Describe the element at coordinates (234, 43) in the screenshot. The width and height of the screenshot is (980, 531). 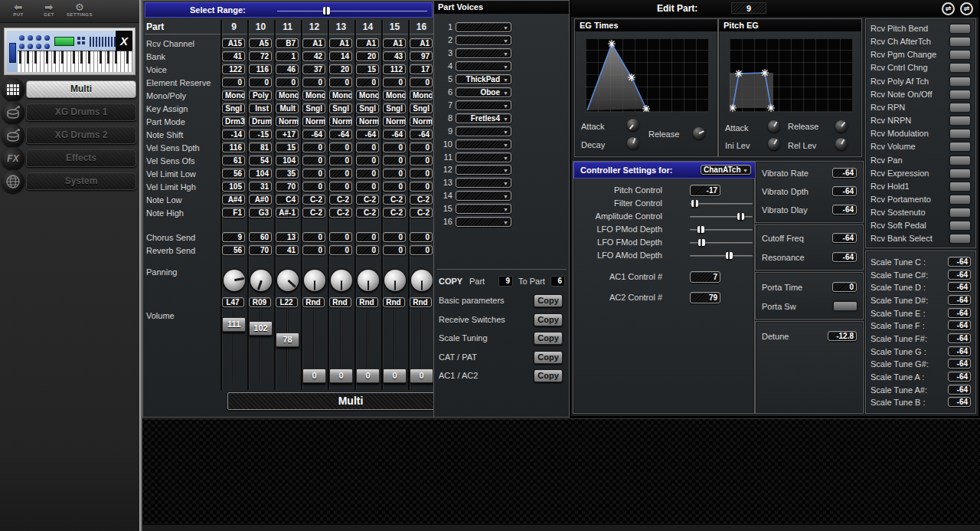
I see `value-box: A15` at that location.